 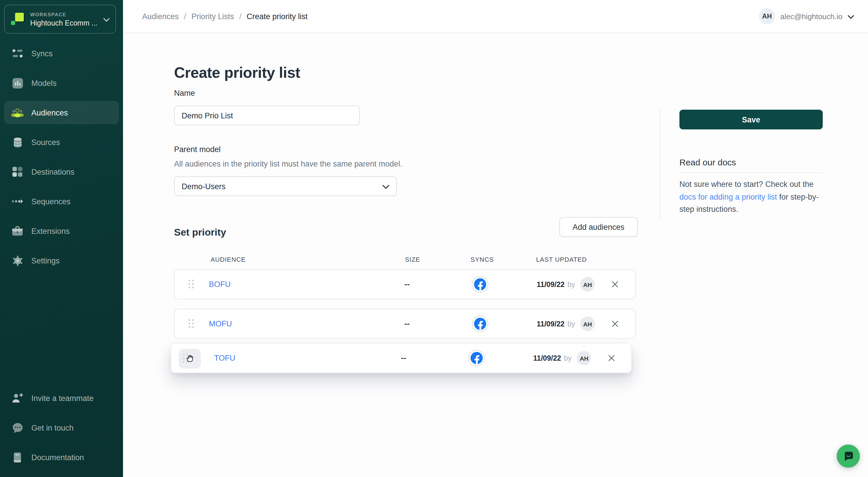 What do you see at coordinates (53, 172) in the screenshot?
I see `sidebar-item-label: Destinations` at bounding box center [53, 172].